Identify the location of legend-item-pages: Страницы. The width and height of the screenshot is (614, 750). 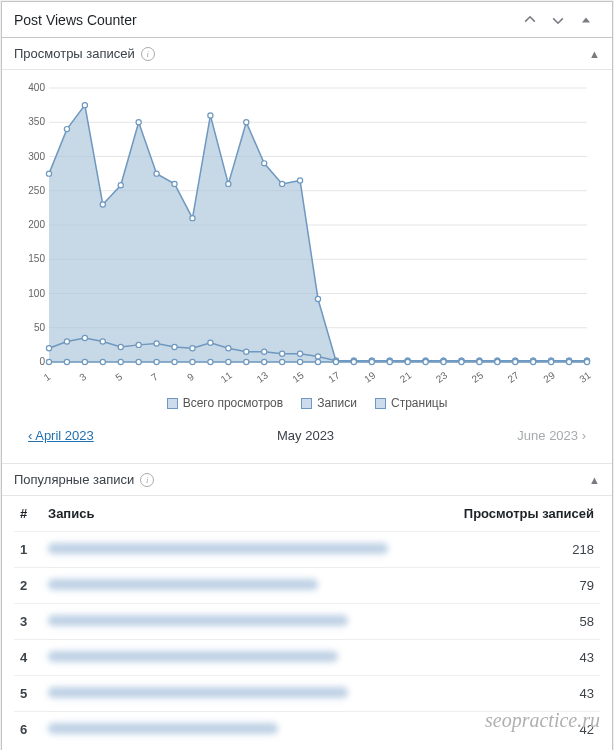
(411, 403).